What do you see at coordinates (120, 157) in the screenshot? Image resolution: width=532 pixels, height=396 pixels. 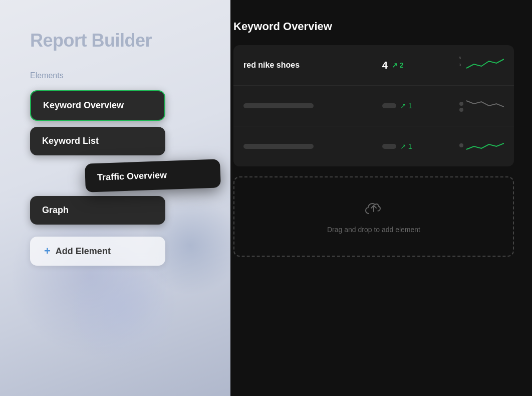 I see `element-list: Keyword Overview Keyword List Traffic Ov…` at bounding box center [120, 157].